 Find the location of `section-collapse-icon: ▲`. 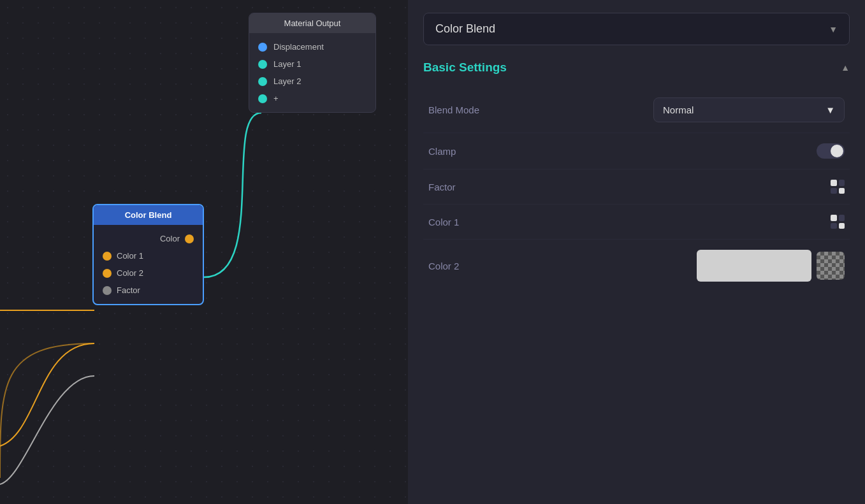

section-collapse-icon: ▲ is located at coordinates (845, 68).